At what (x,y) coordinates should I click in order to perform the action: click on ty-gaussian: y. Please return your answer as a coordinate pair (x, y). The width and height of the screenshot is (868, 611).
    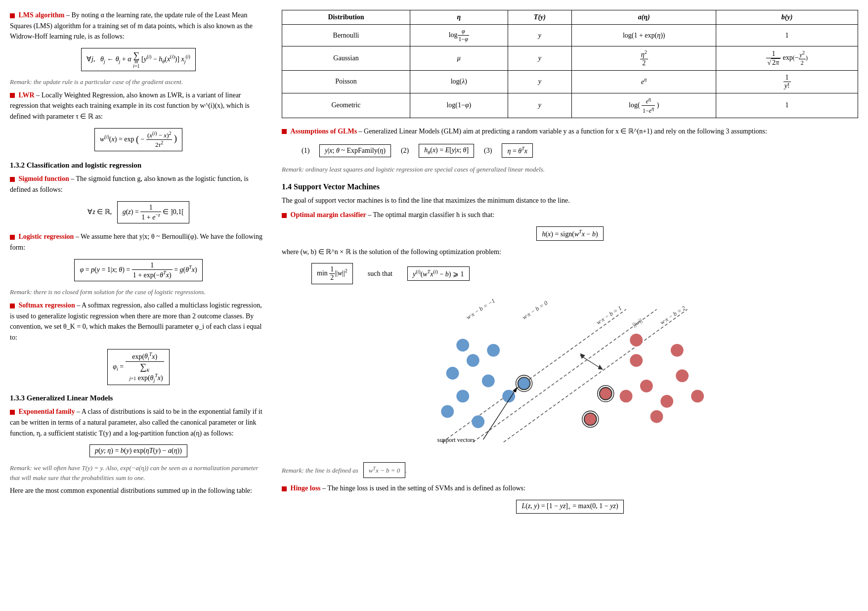
    Looking at the image, I should click on (540, 58).